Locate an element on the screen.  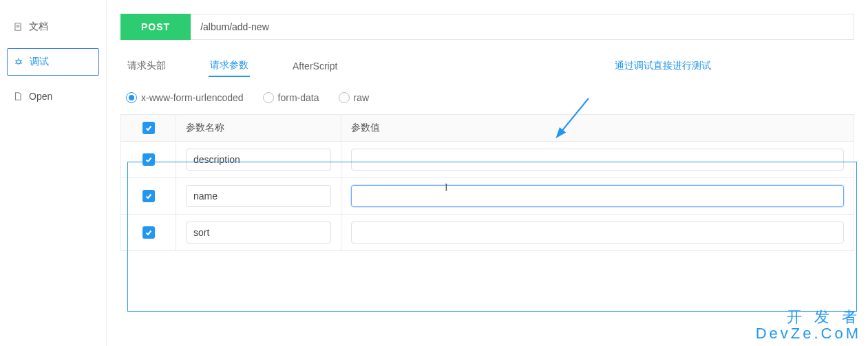
sidebar-item-label: Open is located at coordinates (41, 96).